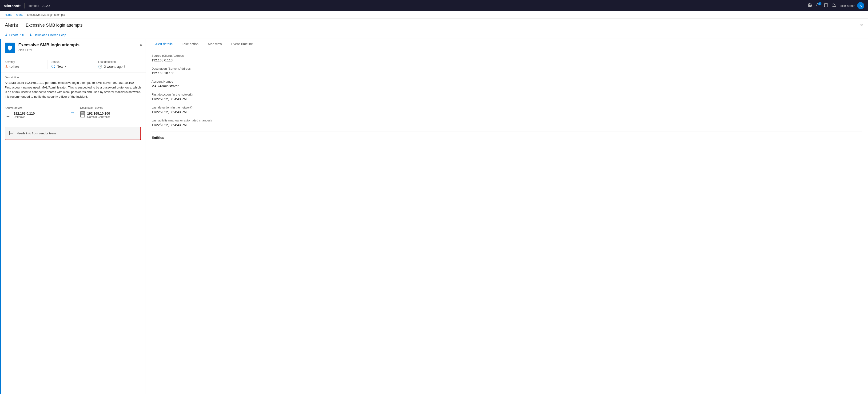 This screenshot has height=394, width=868. Describe the element at coordinates (118, 67) in the screenshot. I see `last-detection-value: 🕐 2 weeks ago ℹ` at that location.